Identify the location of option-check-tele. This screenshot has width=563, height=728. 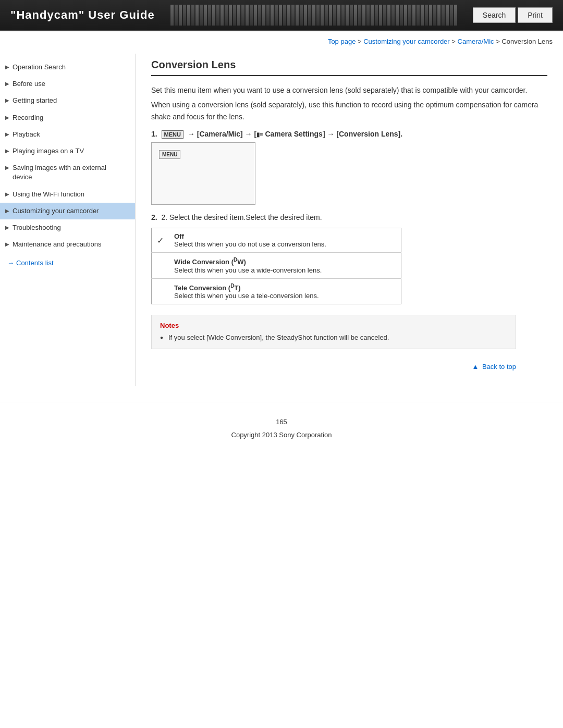
(161, 291).